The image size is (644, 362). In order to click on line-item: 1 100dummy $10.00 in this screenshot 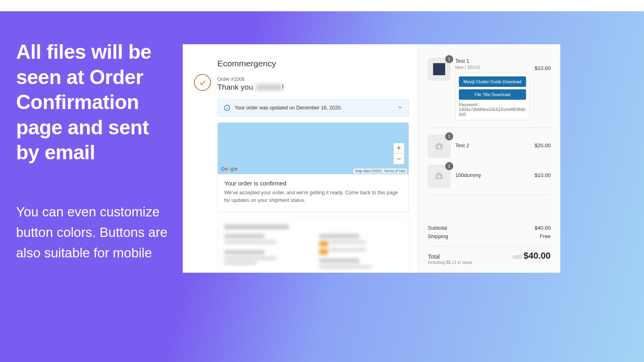, I will do `click(489, 180)`.